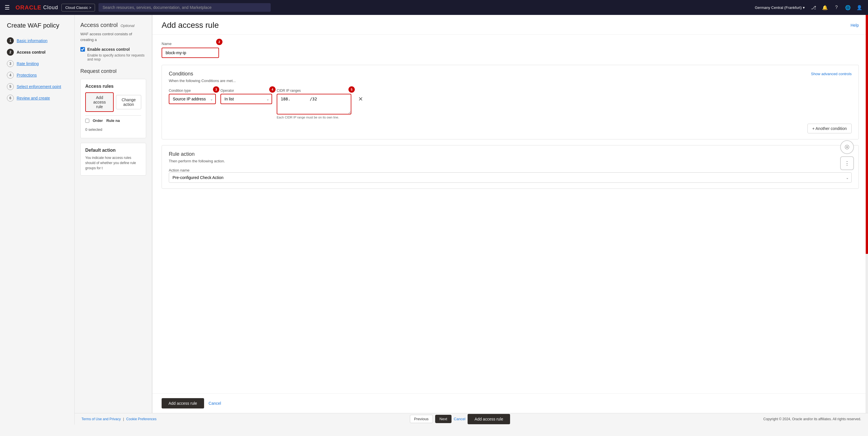 The width and height of the screenshot is (868, 436). What do you see at coordinates (510, 154) in the screenshot?
I see `rule-action-title: Rule action` at bounding box center [510, 154].